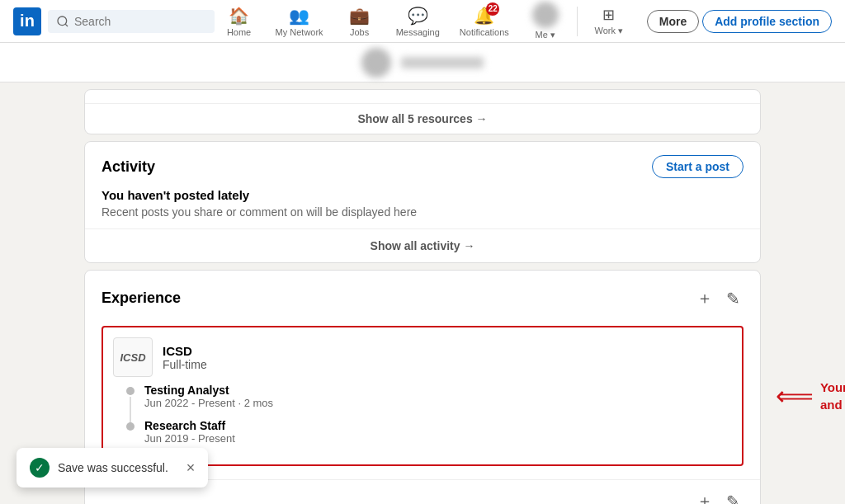  Describe the element at coordinates (673, 21) in the screenshot. I see `more-button: More` at that location.